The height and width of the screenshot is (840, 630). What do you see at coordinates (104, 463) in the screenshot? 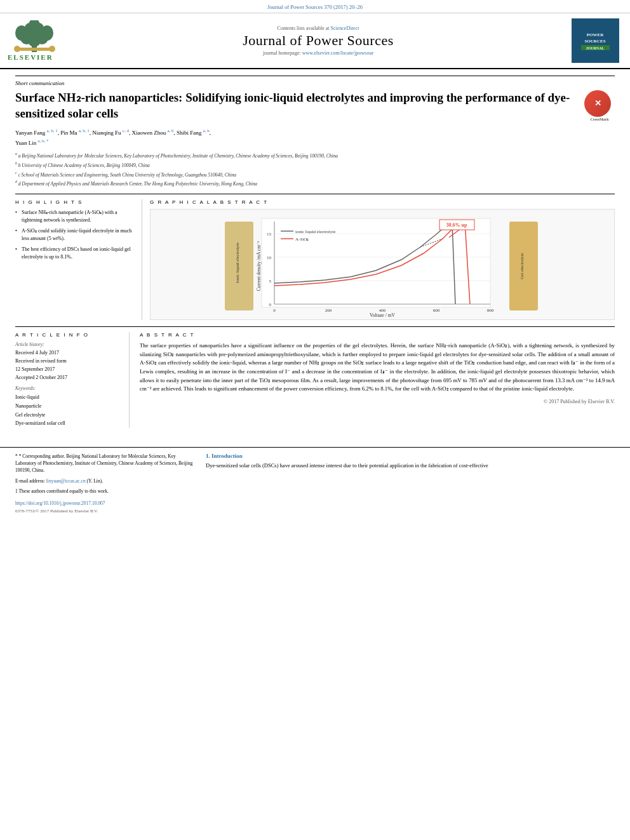
I see `corresponding-text: * Corresponding author. Beijing National…` at bounding box center [104, 463].